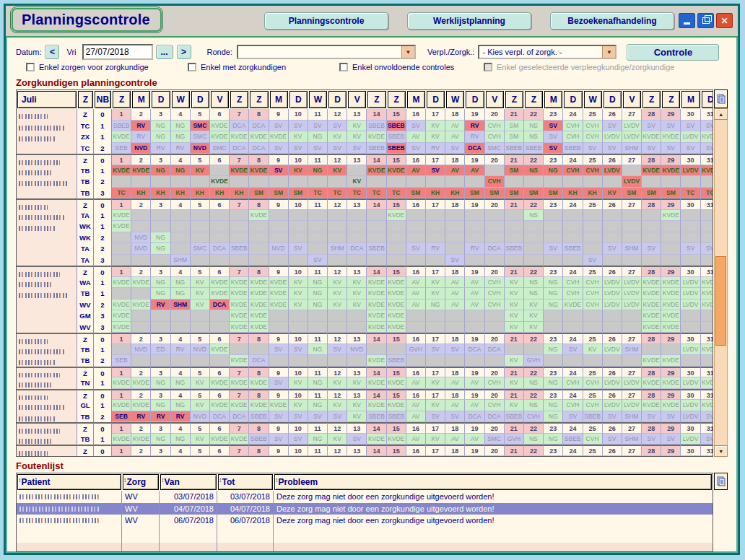 The width and height of the screenshot is (745, 560). Describe the element at coordinates (436, 249) in the screenshot. I see `grid-cell: RV` at that location.